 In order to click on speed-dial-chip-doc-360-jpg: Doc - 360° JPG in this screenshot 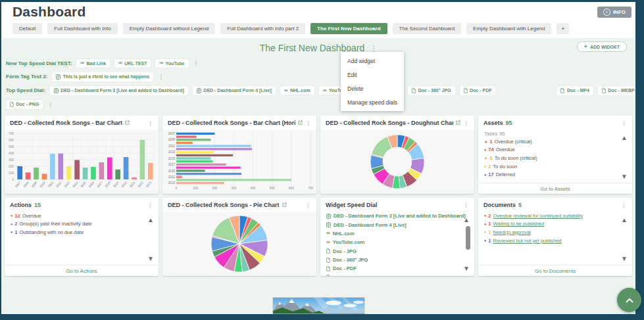, I will do `click(432, 91)`.